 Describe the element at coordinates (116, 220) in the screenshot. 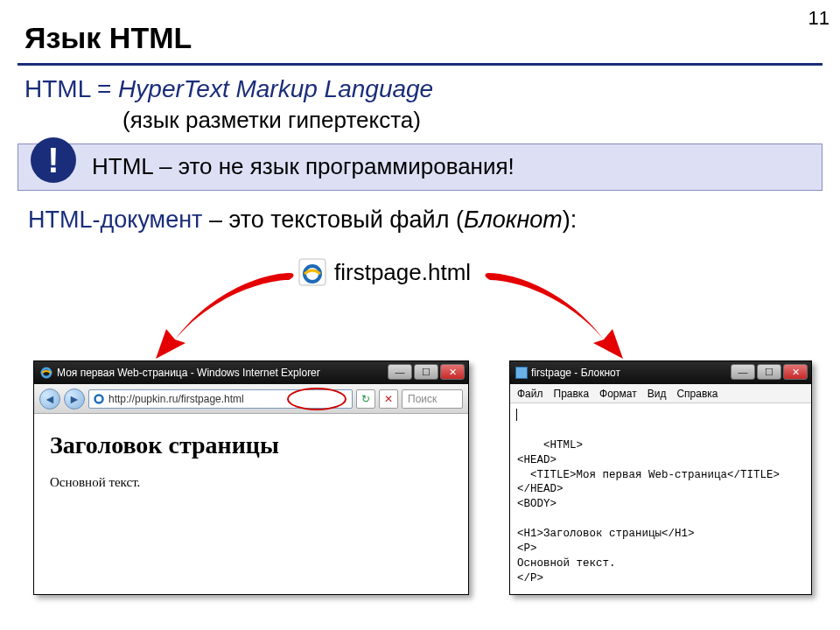

I see `doc-term: HTML-документ` at that location.